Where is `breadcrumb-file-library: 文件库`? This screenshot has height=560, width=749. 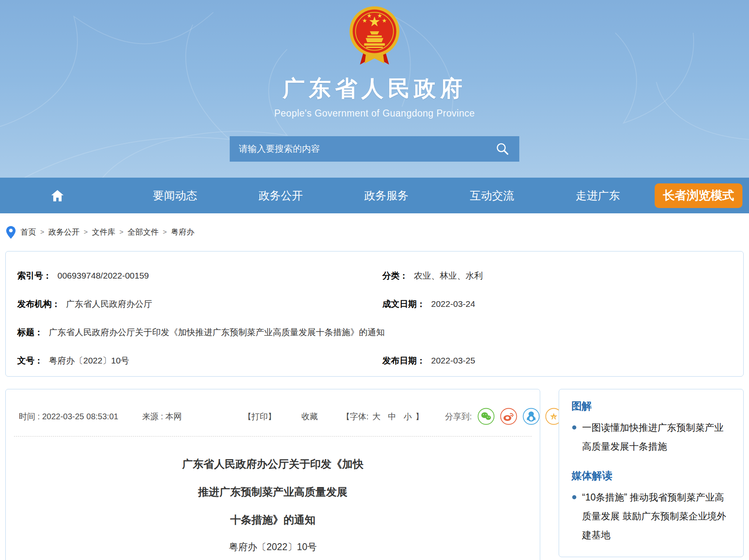
breadcrumb-file-library: 文件库 is located at coordinates (103, 232).